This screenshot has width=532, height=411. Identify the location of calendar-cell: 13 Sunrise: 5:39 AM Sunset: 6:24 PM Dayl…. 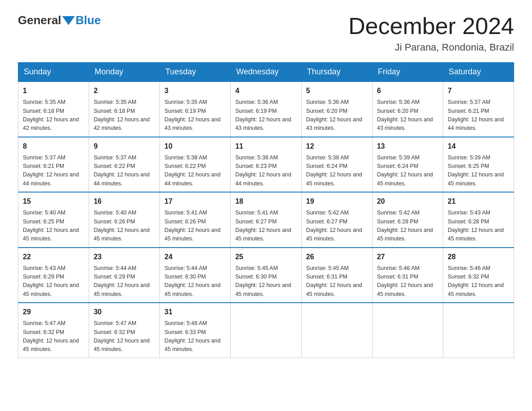
(408, 165).